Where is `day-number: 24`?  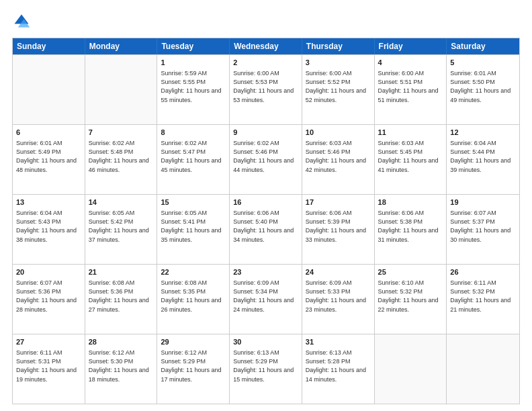 day-number: 24 is located at coordinates (339, 273).